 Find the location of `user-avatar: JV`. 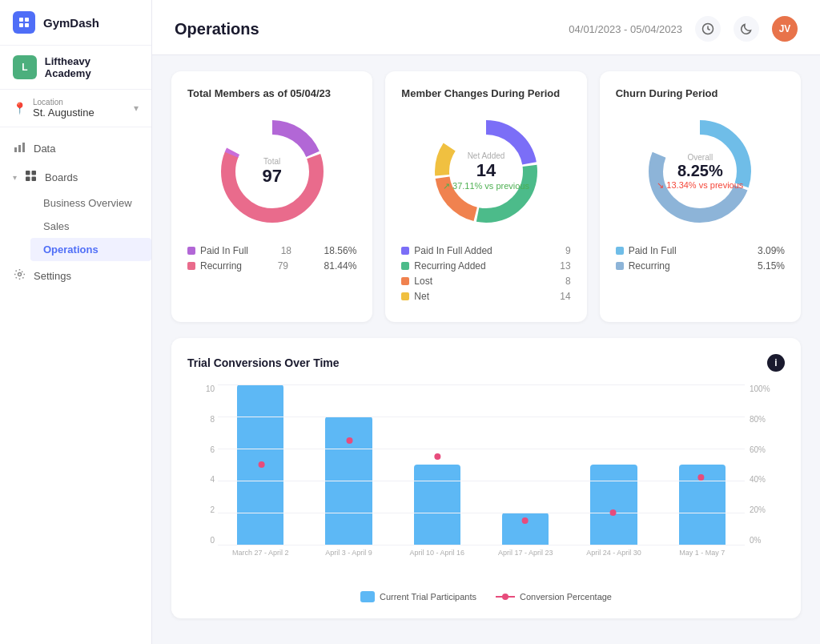

user-avatar: JV is located at coordinates (785, 29).